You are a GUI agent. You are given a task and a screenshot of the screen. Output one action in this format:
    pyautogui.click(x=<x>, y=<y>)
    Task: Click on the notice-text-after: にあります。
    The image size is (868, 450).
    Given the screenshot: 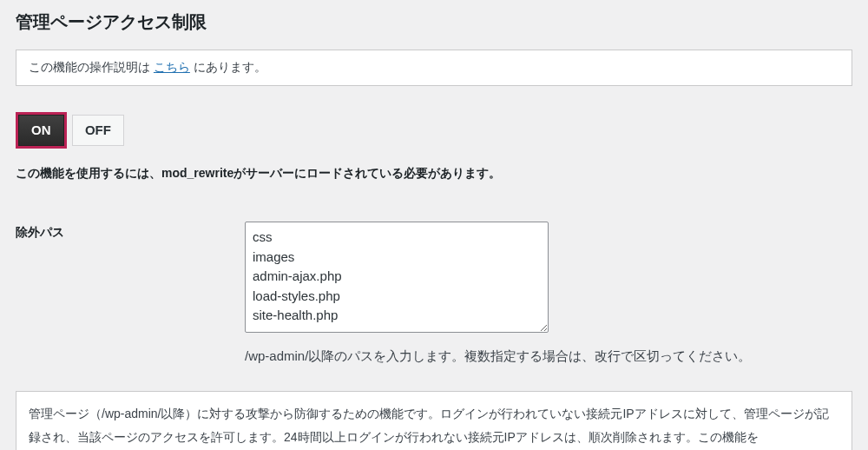 What is the action you would take?
    pyautogui.click(x=228, y=67)
    